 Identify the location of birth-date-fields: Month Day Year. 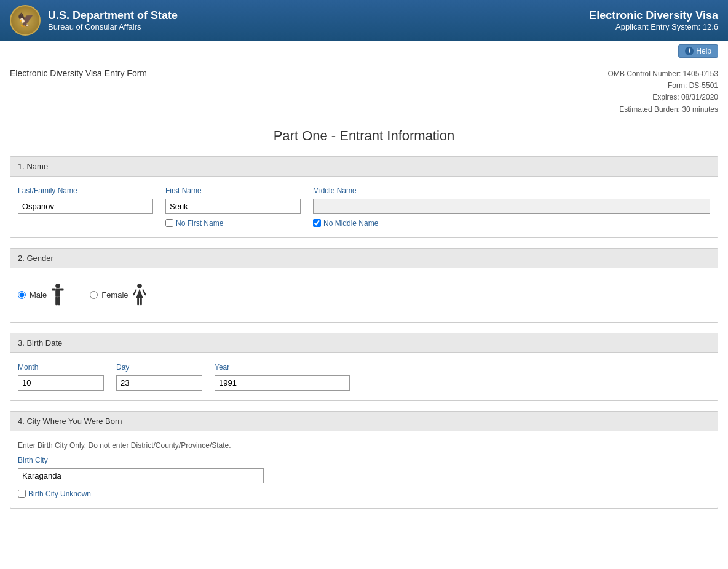
(364, 376).